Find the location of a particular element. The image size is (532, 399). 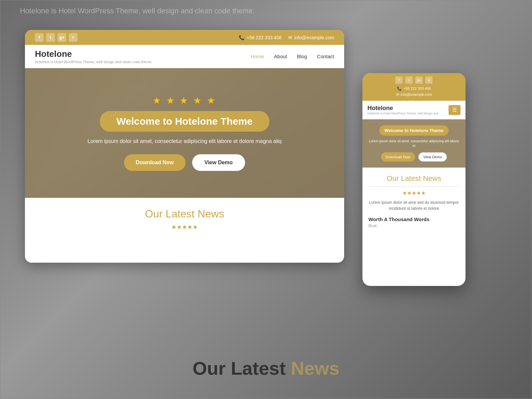

mobile-email-address: info@example.com is located at coordinates (416, 95).